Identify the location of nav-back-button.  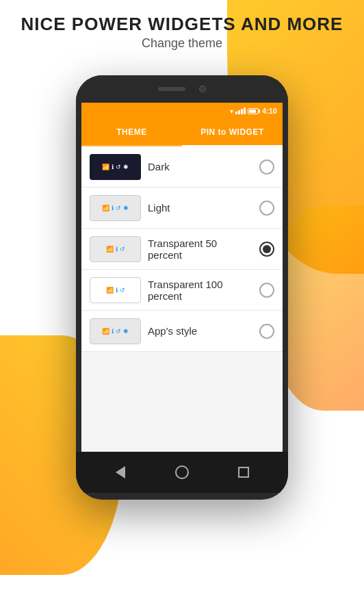
(120, 472).